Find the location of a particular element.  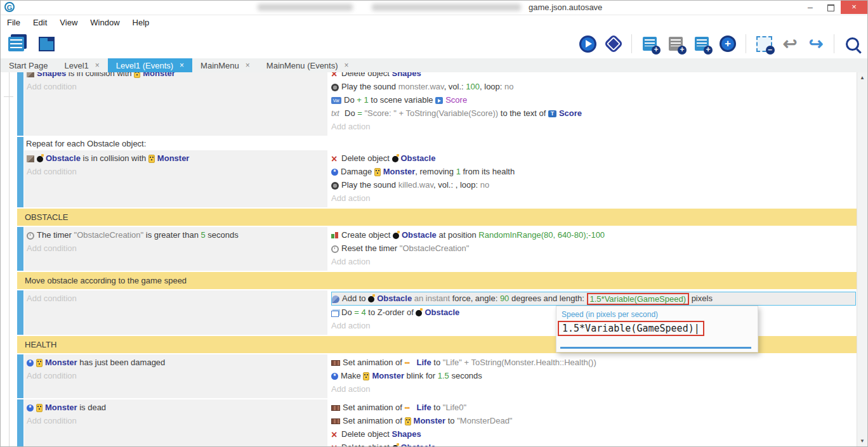

bomb-icon is located at coordinates (371, 299).